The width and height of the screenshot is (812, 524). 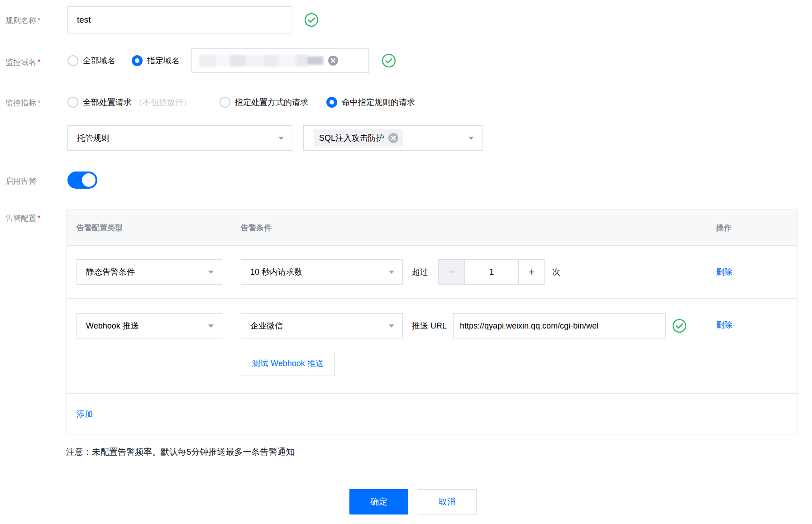 What do you see at coordinates (322, 272) in the screenshot?
I see `alert-condition-select: 10 秒内请求数` at bounding box center [322, 272].